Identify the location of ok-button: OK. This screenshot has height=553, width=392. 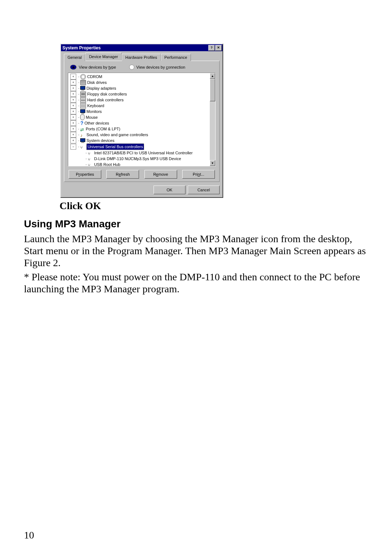
(170, 190).